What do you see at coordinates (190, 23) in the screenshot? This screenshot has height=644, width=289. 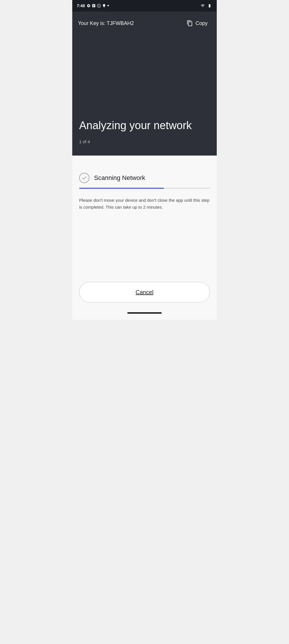 I see `copy-icon` at bounding box center [190, 23].